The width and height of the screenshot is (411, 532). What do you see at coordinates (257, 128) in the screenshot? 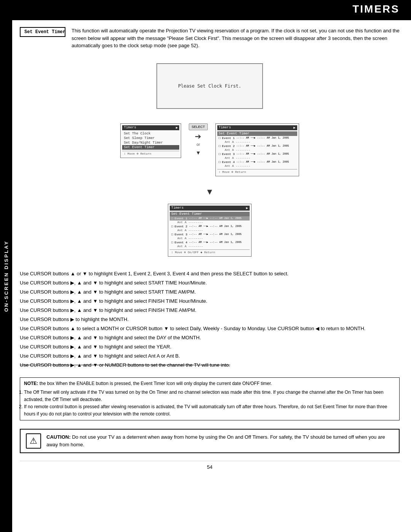
I see `right-screen-title-bar: Timers ▶` at bounding box center [257, 128].